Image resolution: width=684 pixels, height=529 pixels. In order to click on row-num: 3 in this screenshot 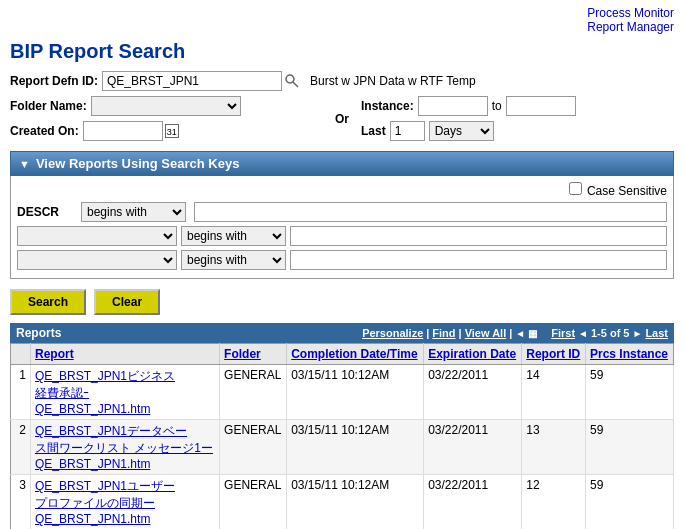, I will do `click(21, 502)`.